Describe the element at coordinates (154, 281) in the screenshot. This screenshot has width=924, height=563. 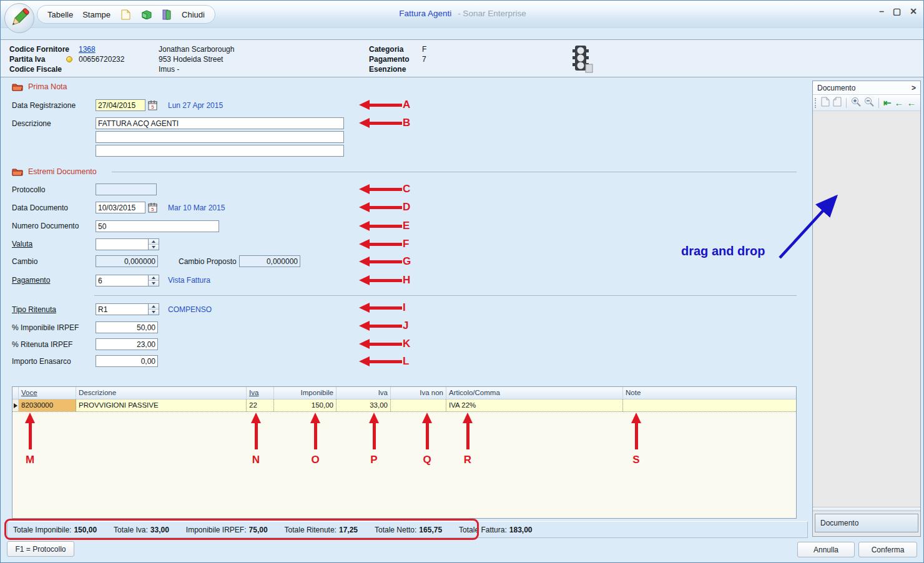
I see `pagamento-spinner` at that location.